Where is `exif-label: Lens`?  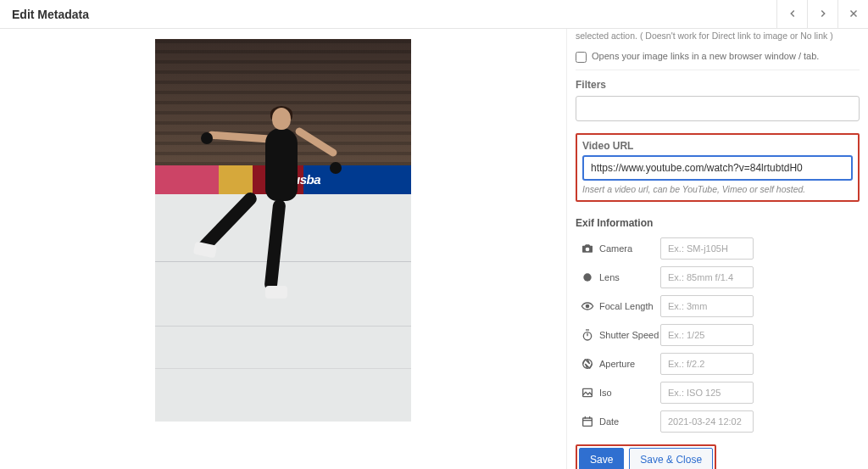
exif-label: Lens is located at coordinates (630, 278).